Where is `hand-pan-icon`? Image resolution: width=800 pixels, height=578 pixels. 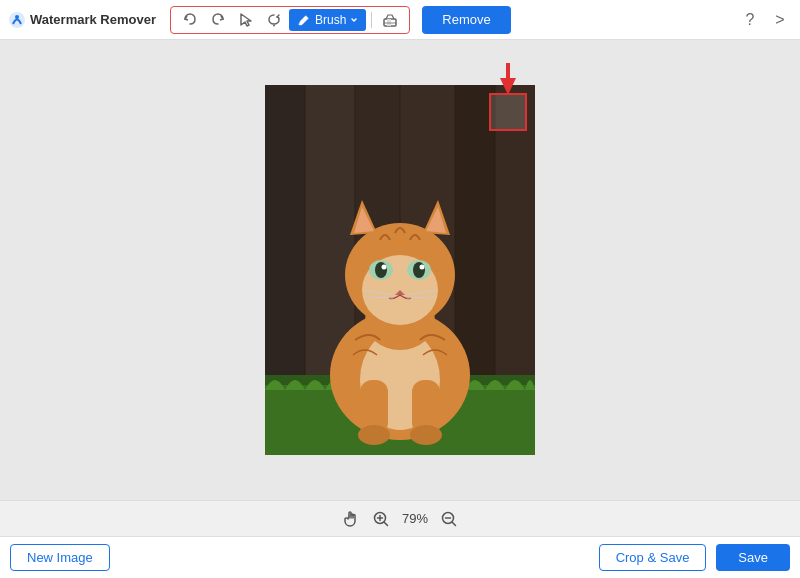
hand-pan-icon is located at coordinates (351, 519).